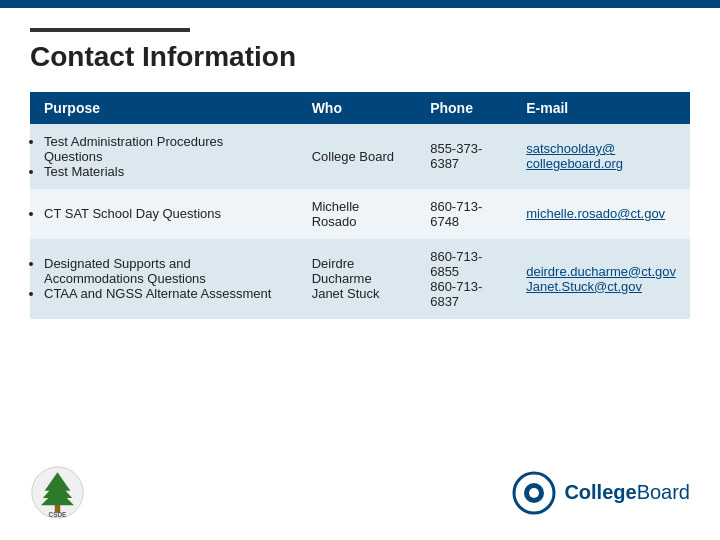 The width and height of the screenshot is (720, 540). I want to click on cb-logo-text: CollegeBoard, so click(627, 492).